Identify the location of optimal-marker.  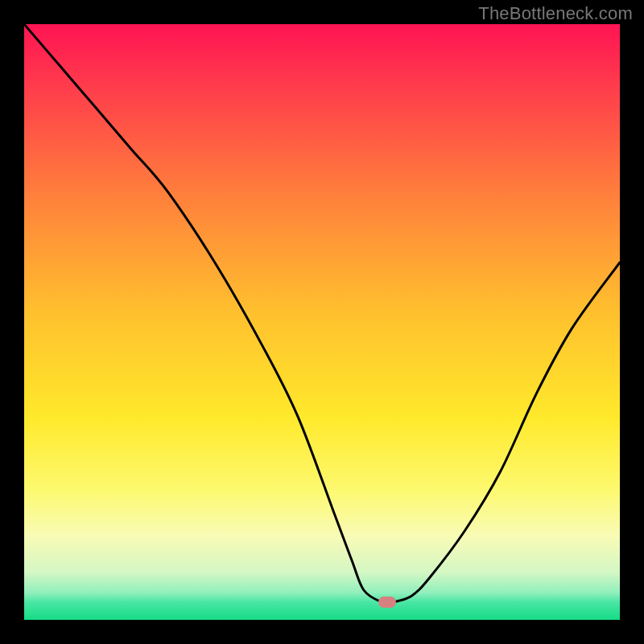
(387, 602).